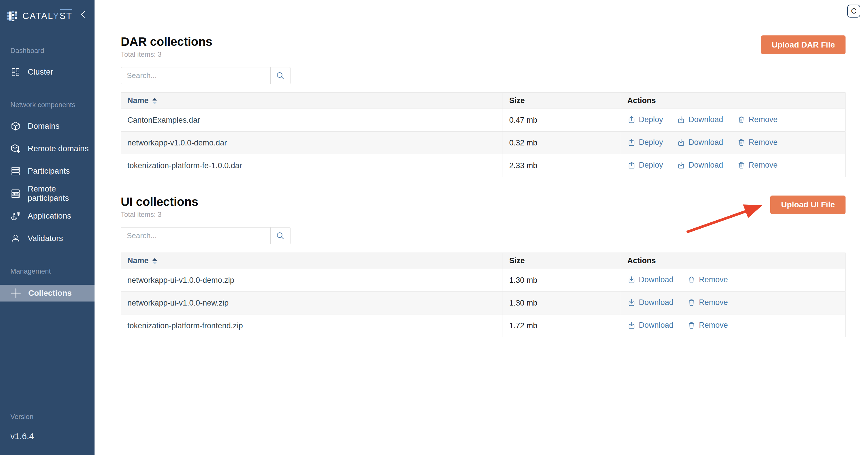 Image resolution: width=868 pixels, height=455 pixels. Describe the element at coordinates (47, 51) in the screenshot. I see `nav-section-dashboard: Dashboard` at that location.